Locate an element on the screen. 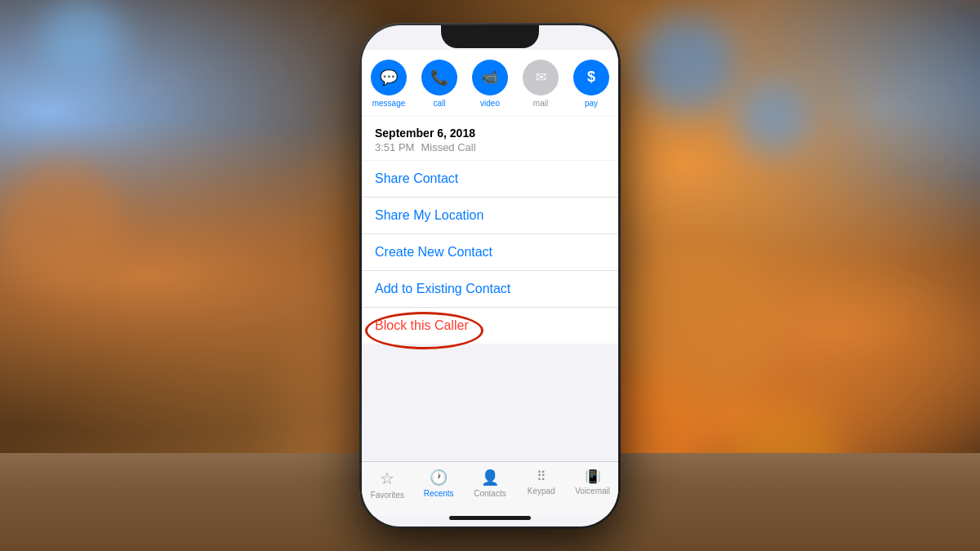  action-message: 💬 message is located at coordinates (389, 83).